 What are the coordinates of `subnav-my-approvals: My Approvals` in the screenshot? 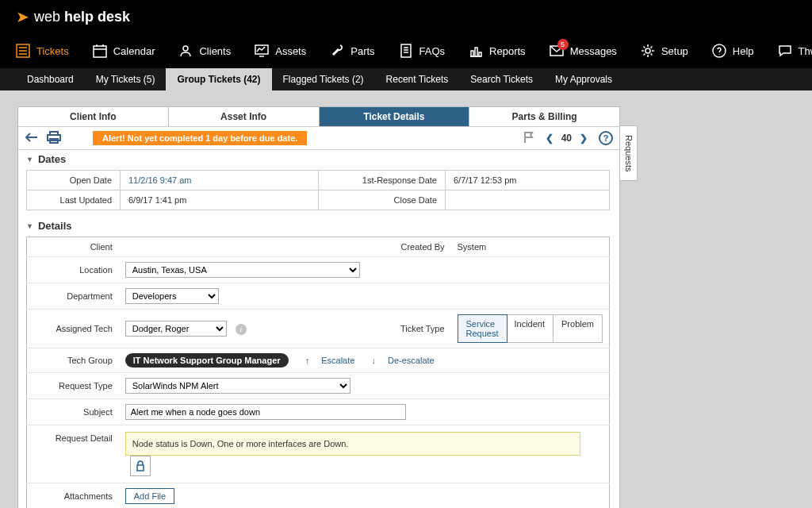 It's located at (584, 79).